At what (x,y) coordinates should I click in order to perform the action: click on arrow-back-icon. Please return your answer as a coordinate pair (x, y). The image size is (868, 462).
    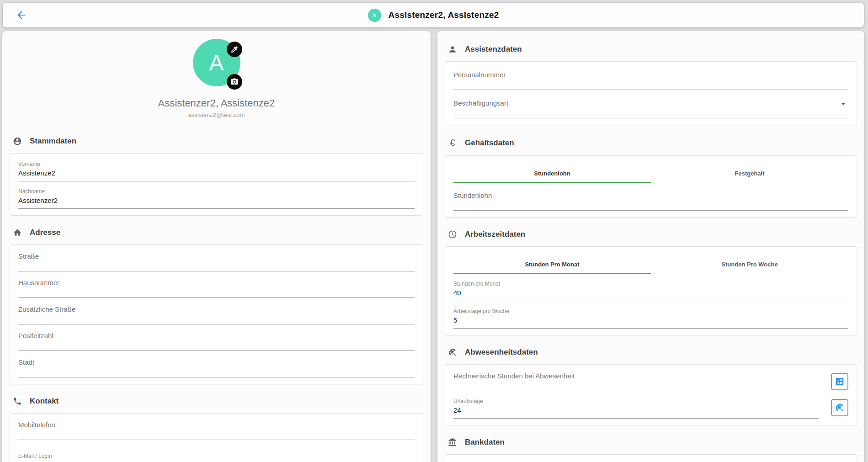
    Looking at the image, I should click on (21, 15).